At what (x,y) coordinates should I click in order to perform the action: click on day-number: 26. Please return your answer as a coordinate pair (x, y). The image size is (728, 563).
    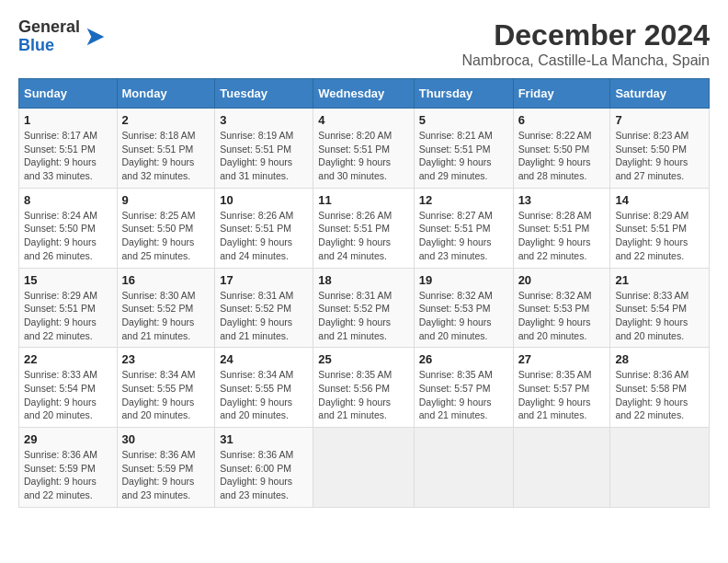
    Looking at the image, I should click on (463, 359).